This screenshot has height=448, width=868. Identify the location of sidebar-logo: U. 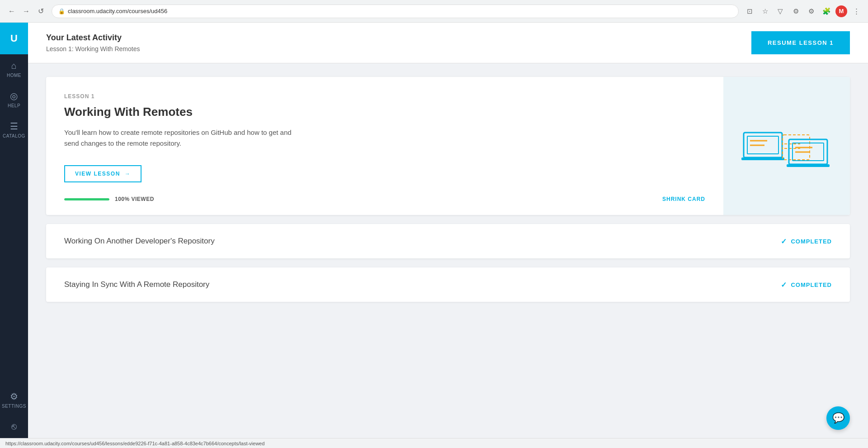
(14, 38).